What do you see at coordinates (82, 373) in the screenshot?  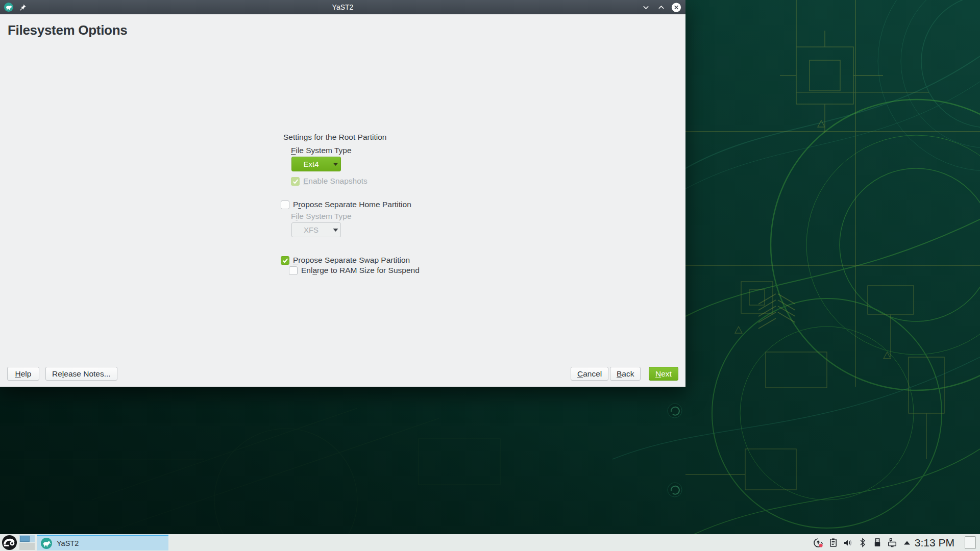 I see `release-notes-button: Release Notes...` at bounding box center [82, 373].